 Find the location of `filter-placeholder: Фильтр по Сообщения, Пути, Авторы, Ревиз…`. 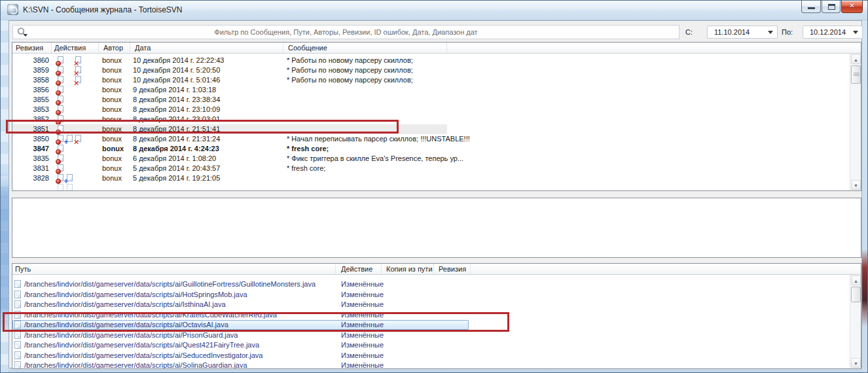

filter-placeholder: Фильтр по Сообщения, Пути, Авторы, Ревиз… is located at coordinates (346, 32).